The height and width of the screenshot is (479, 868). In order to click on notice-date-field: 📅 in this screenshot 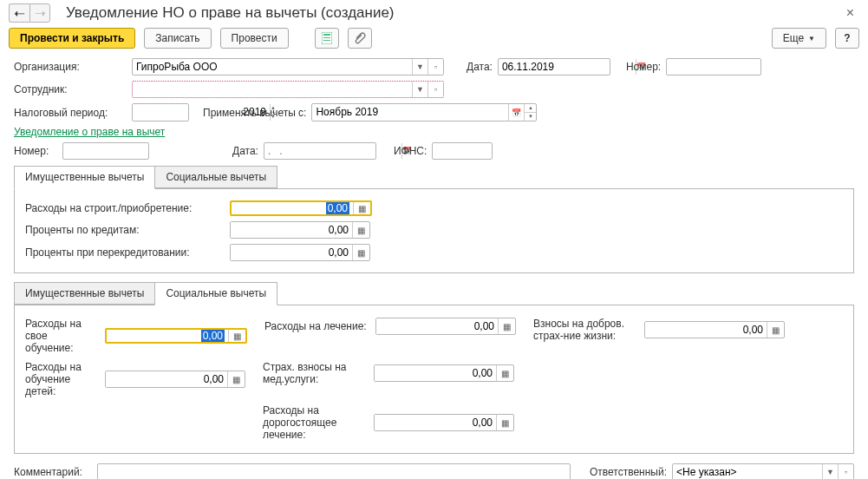, I will do `click(320, 151)`.